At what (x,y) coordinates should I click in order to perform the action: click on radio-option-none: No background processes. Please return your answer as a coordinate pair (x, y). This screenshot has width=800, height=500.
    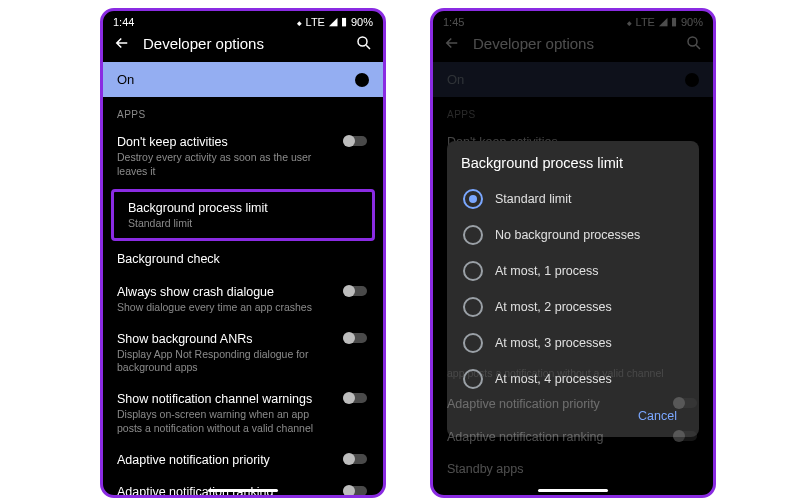
    Looking at the image, I should click on (573, 235).